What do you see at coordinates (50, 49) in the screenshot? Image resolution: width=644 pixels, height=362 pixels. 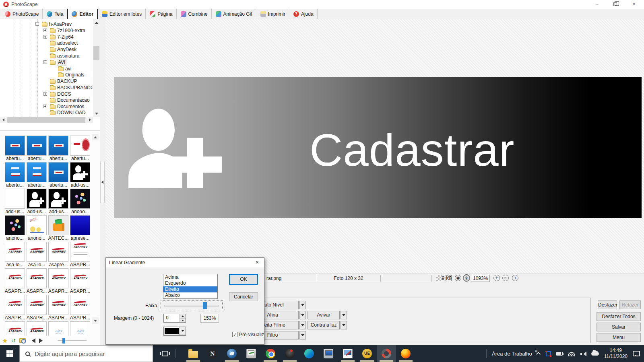 I see `tree-item: AnyDesk` at bounding box center [50, 49].